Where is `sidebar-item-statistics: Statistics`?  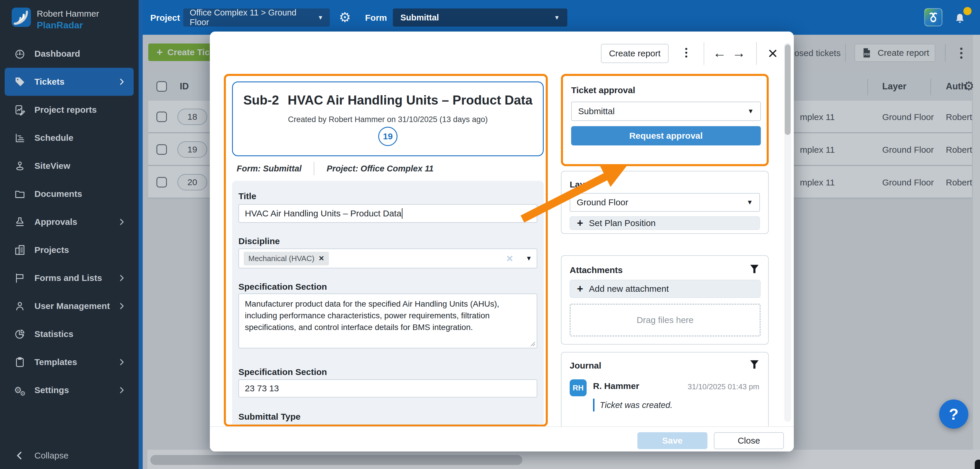
sidebar-item-statistics: Statistics is located at coordinates (69, 334).